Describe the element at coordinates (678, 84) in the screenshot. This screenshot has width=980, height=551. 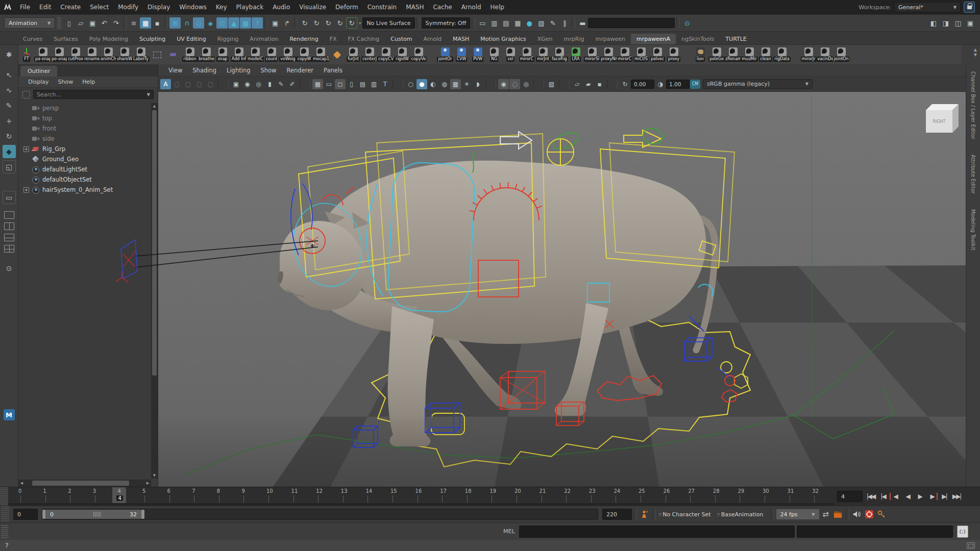
I see `gamma-field: 1.00` at that location.